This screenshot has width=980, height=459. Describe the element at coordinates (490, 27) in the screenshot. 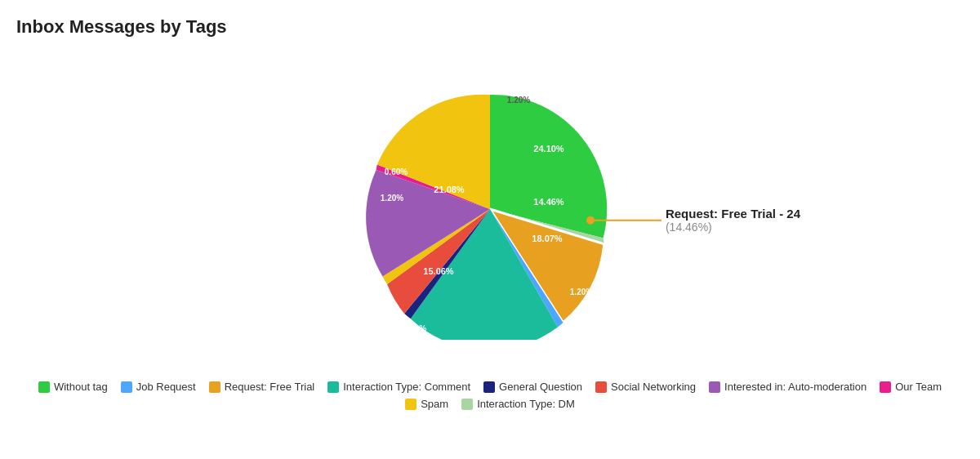

I see `chart-title: Inbox Messages by Tags` at that location.